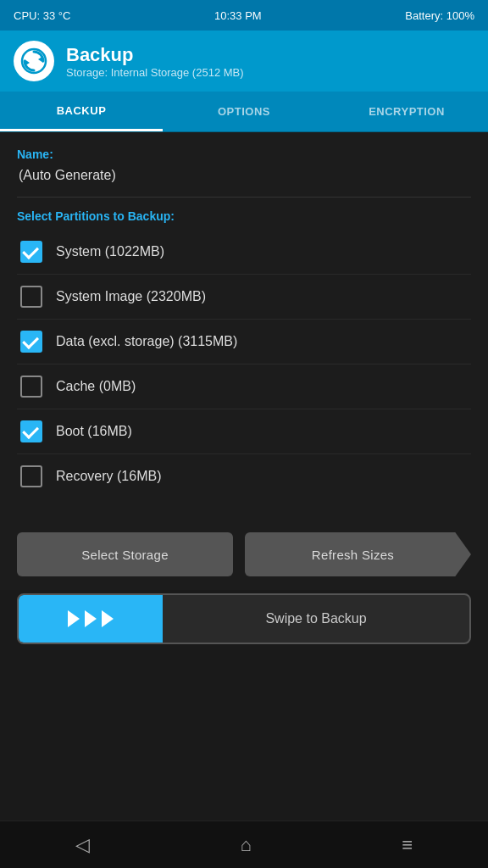  What do you see at coordinates (34, 61) in the screenshot?
I see `app-icon` at bounding box center [34, 61].